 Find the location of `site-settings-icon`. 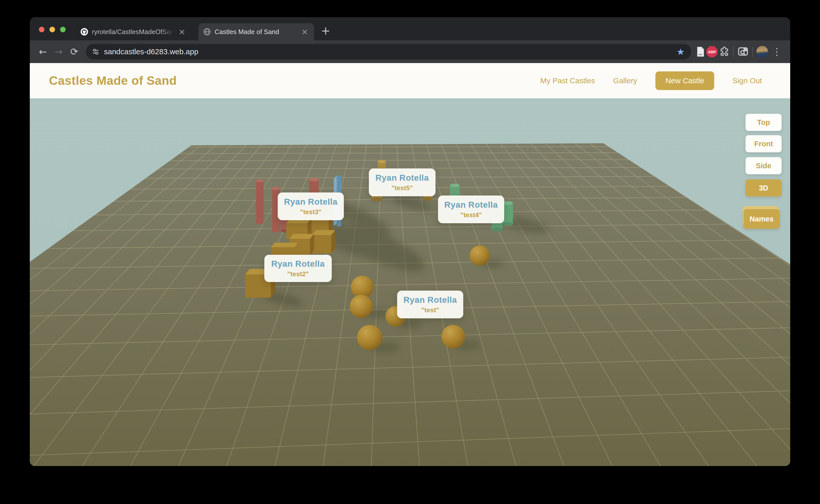

site-settings-icon is located at coordinates (96, 52).